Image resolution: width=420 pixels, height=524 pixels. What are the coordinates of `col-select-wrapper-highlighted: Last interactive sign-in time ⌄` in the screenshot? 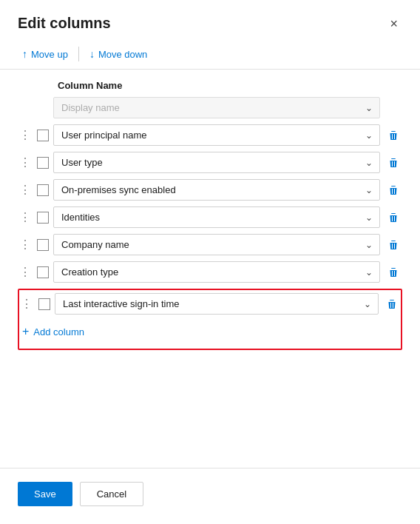 It's located at (217, 303).